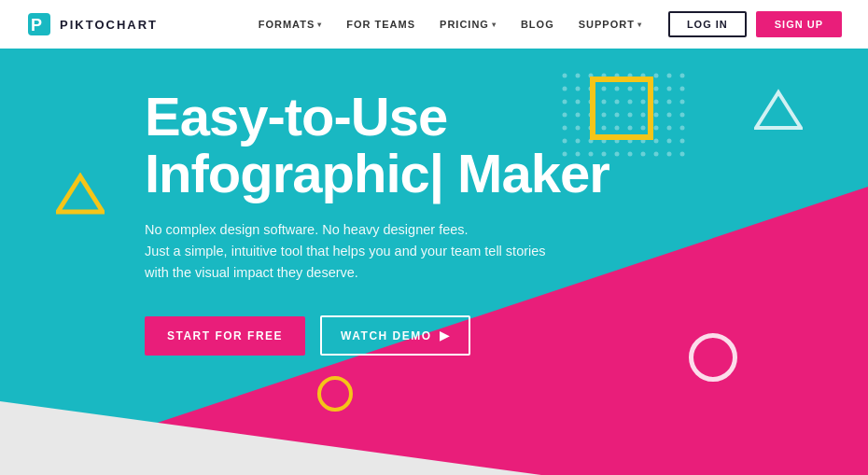  What do you see at coordinates (538, 24) in the screenshot?
I see `nav-blog: BLOG` at bounding box center [538, 24].